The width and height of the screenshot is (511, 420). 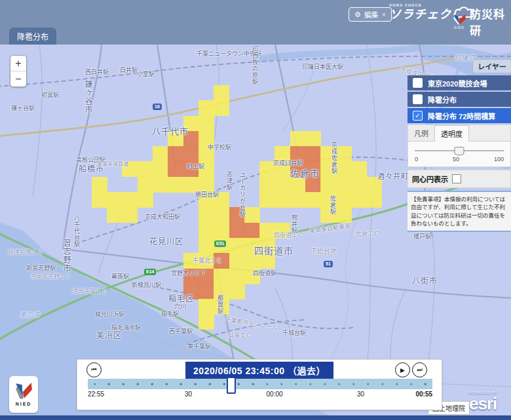 What do you see at coordinates (430, 179) in the screenshot?
I see `concentric-label: 同心円表示` at bounding box center [430, 179].